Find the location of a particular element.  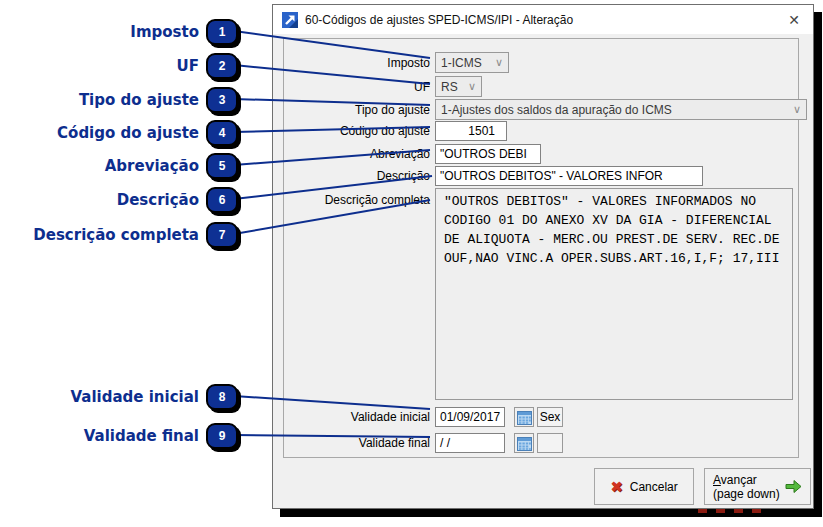

callout-badge: 3 is located at coordinates (222, 100).